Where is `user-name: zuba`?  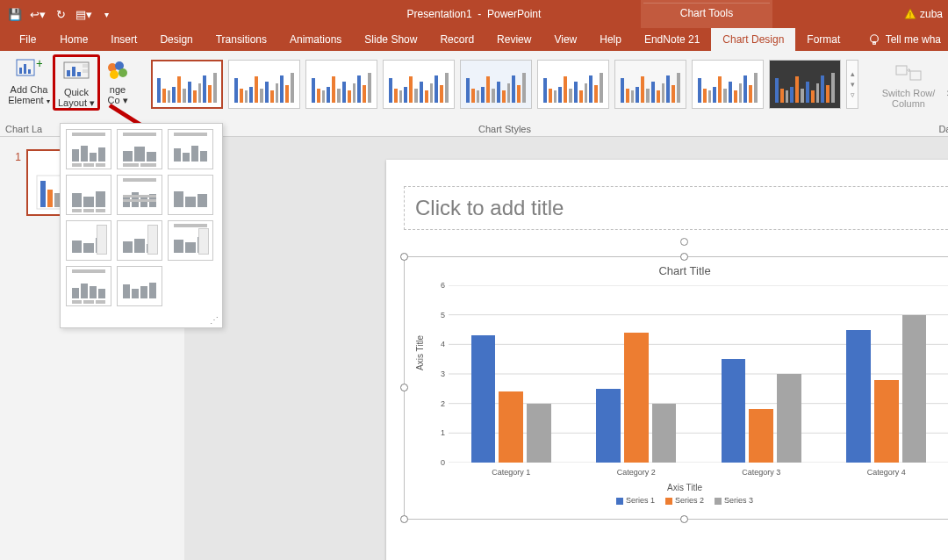 user-name: zuba is located at coordinates (931, 14).